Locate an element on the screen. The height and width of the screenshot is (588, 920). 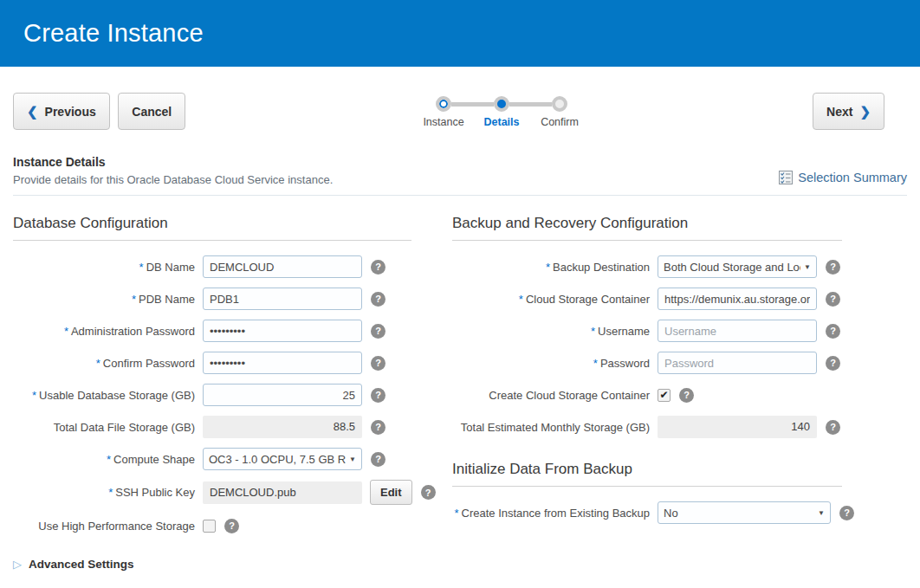
form-row-compute-shape: *Compute Shape OC3 - 1.0 OCPU, 7.5 GB RA… is located at coordinates (212, 459).